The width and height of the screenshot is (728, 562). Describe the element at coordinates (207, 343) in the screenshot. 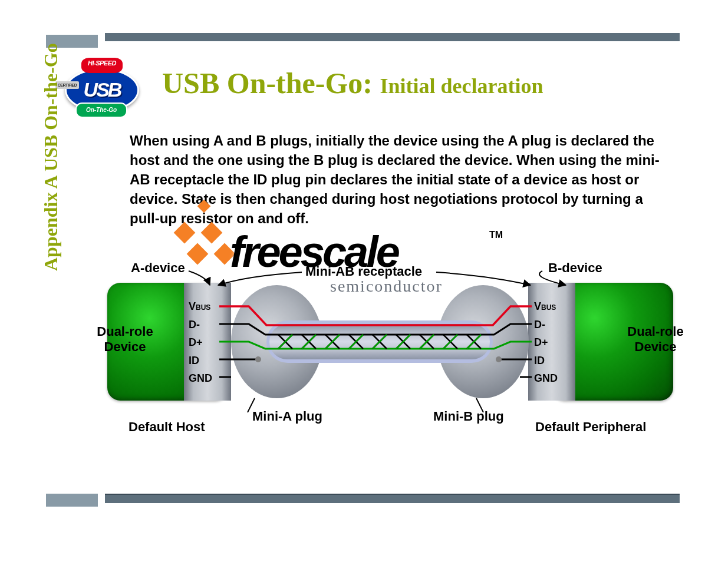

I see `pin-labels-left: VBUS D- D+ ID GND` at that location.